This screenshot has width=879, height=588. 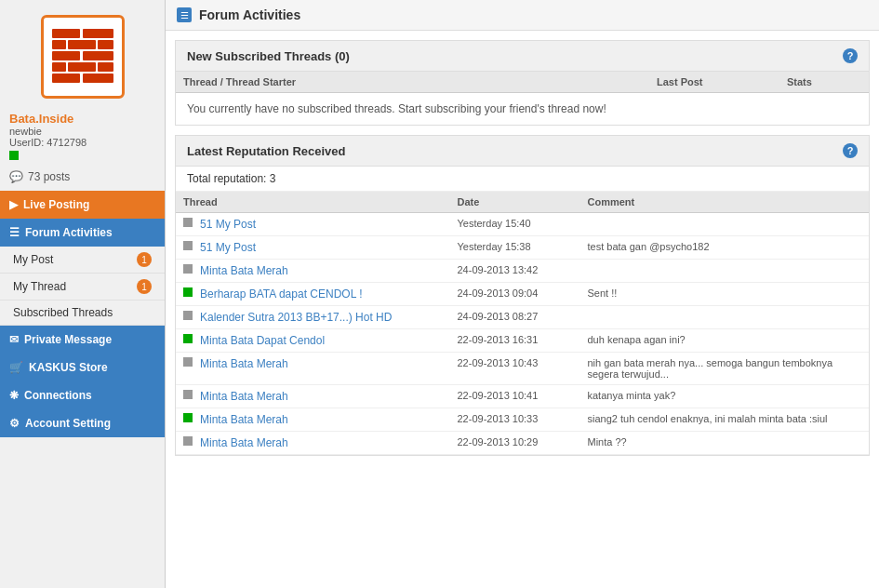 What do you see at coordinates (14, 155) in the screenshot?
I see `online-indicator` at bounding box center [14, 155].